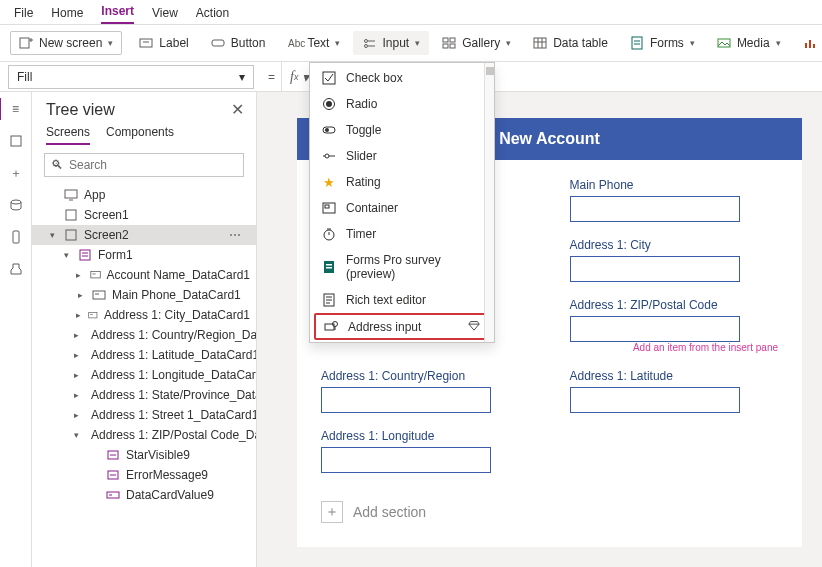  What do you see at coordinates (411, 12) in the screenshot?
I see `menubar: File Home Insert View Action` at bounding box center [411, 12].